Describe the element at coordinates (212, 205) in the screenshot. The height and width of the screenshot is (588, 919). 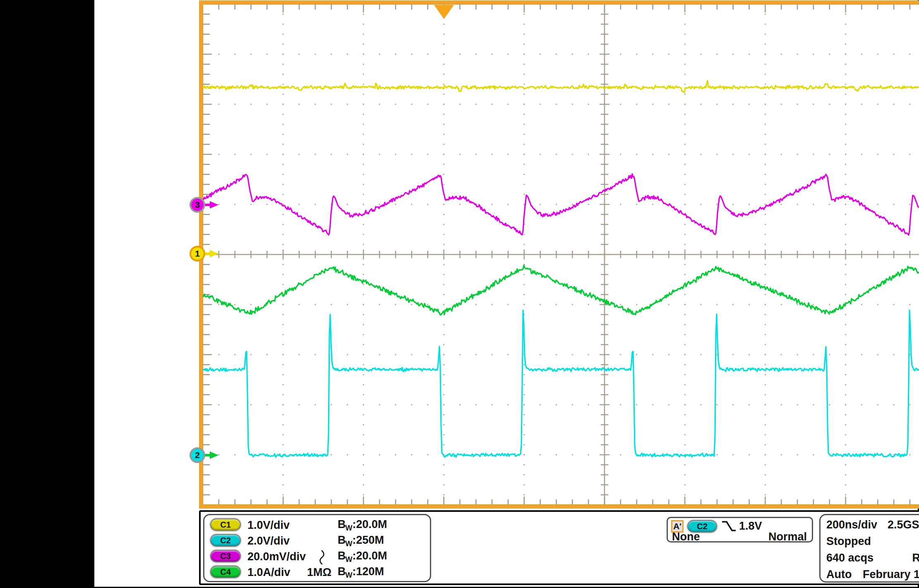
I see `channel3-reference-arrow-icon` at that location.